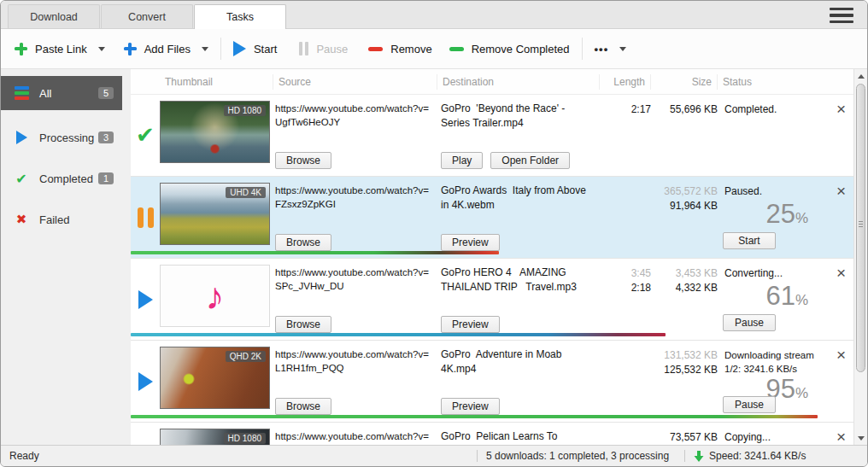  What do you see at coordinates (54, 16) in the screenshot?
I see `tab-download: Download` at bounding box center [54, 16].